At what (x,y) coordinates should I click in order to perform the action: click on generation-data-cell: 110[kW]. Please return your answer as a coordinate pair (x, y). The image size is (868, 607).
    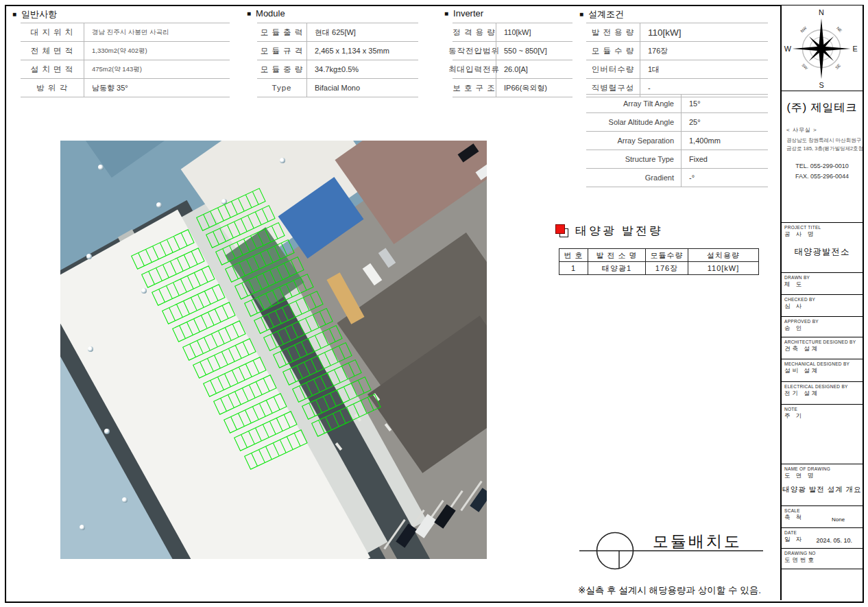
    Looking at the image, I should click on (723, 268).